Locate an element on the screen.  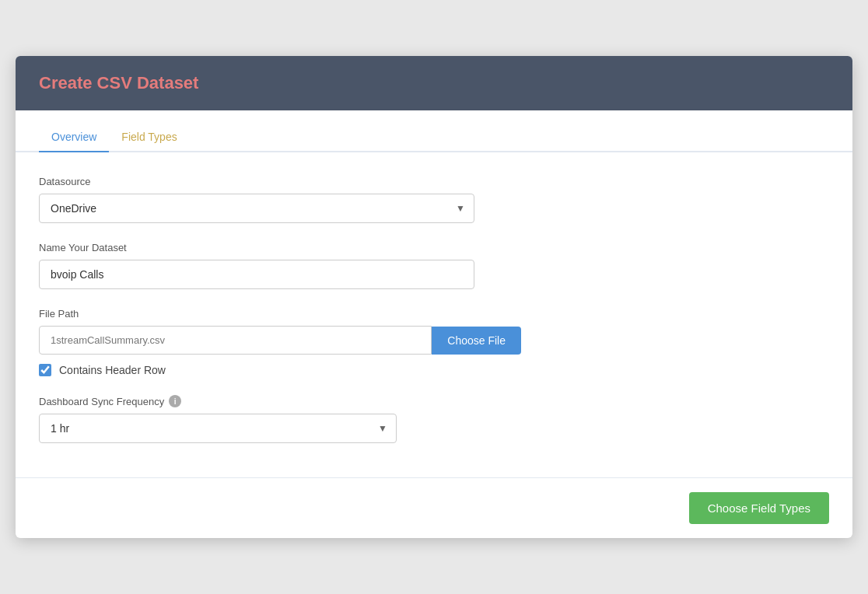
title-plain: Create CSV is located at coordinates (88, 82).